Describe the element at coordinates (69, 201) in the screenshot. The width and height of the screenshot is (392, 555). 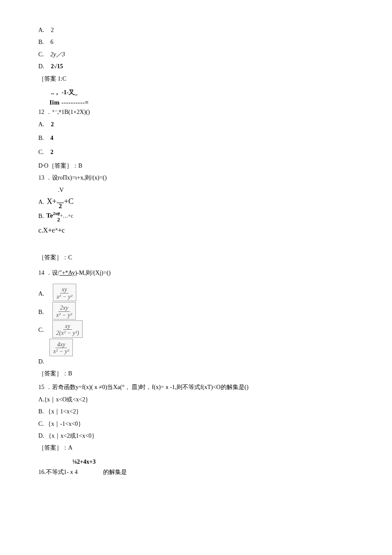
I see `q13-a-right: +C` at that location.